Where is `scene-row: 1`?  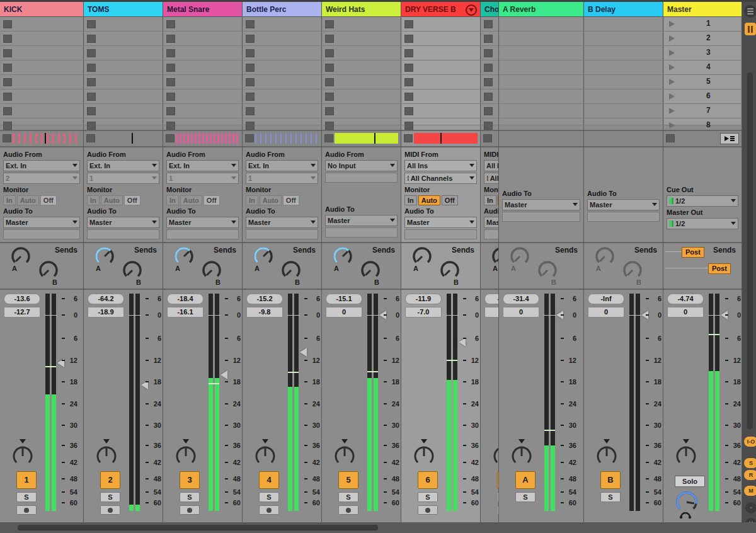
scene-row: 1 is located at coordinates (702, 24).